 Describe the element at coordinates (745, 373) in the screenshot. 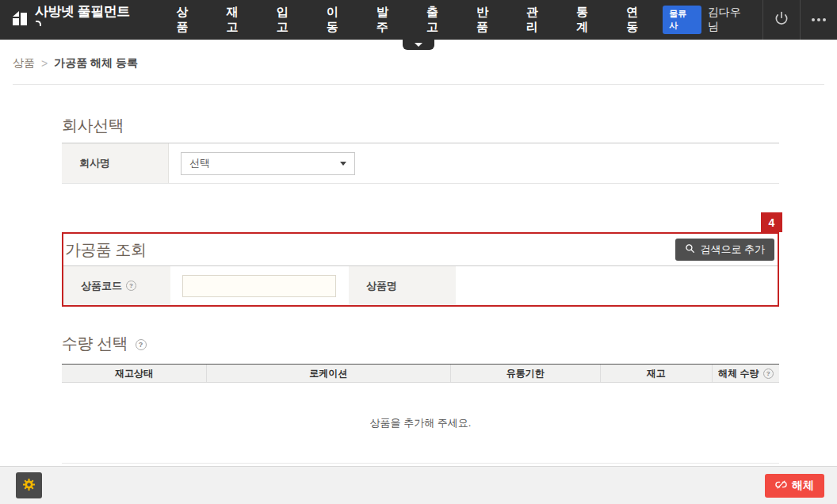

I see `column-header-disassembly-qty: 해체 수량 ?` at that location.